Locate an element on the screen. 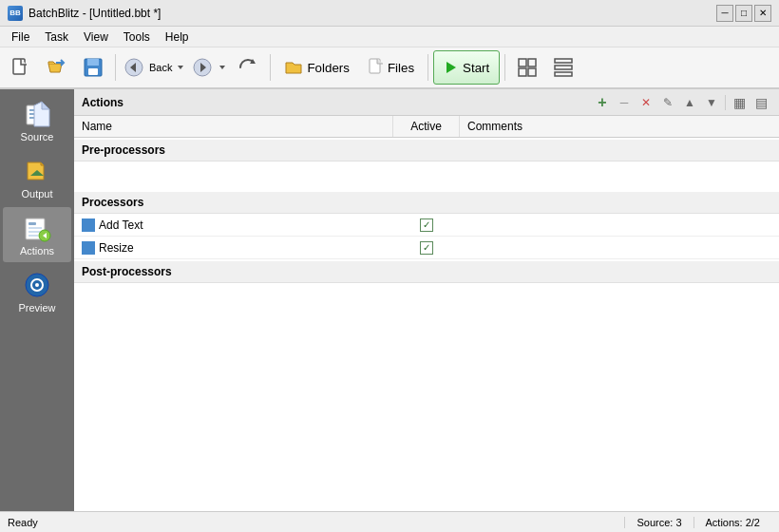 This screenshot has height=532, width=779. output-icon is located at coordinates (37, 171).